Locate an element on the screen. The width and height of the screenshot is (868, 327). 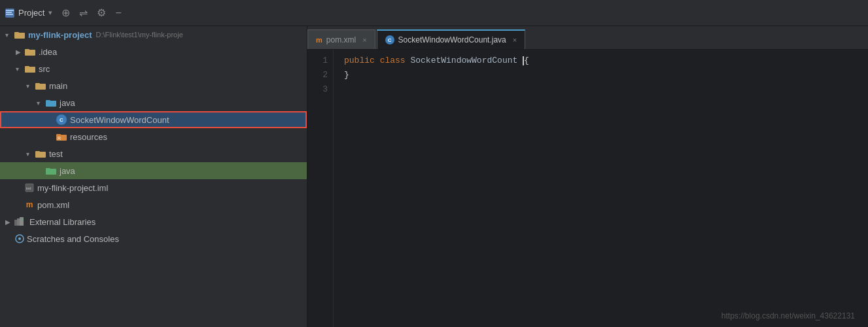
svg-text: R is located at coordinates (59, 139).